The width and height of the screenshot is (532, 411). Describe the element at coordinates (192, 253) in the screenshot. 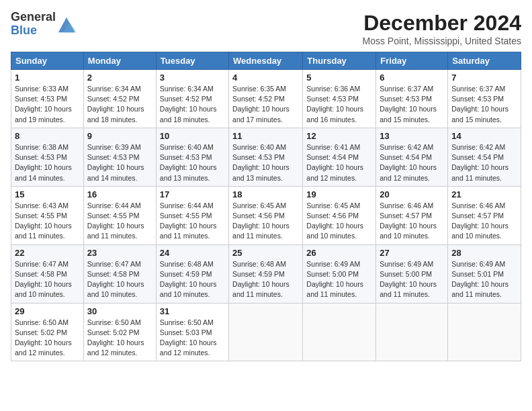

I see `day-number: 24` at that location.